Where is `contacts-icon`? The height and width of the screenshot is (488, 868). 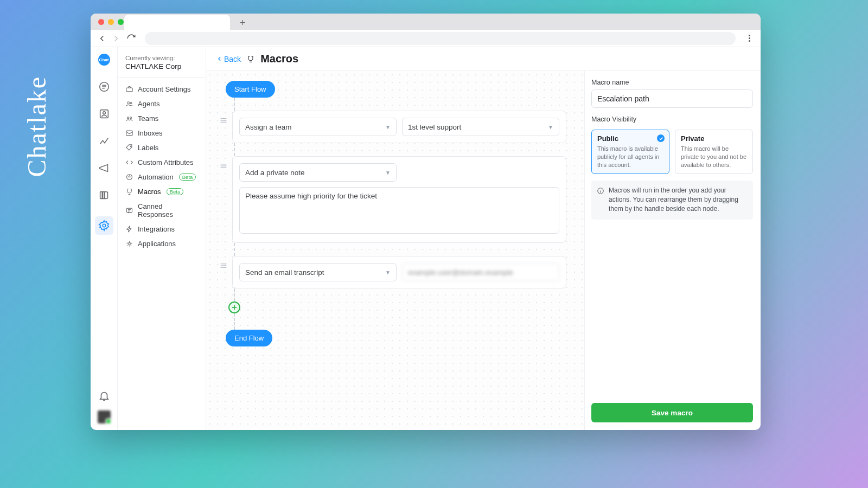 contacts-icon is located at coordinates (104, 114).